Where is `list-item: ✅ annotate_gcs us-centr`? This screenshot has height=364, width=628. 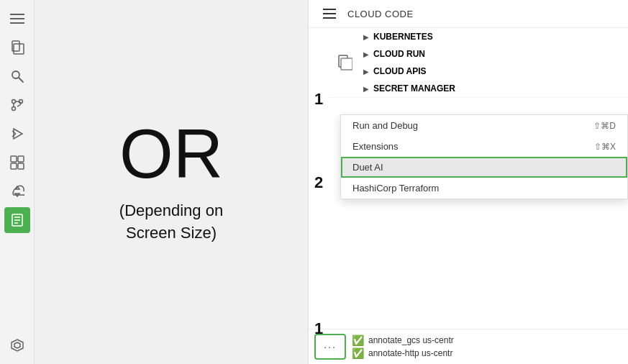 list-item: ✅ annotate_gcs us-centr is located at coordinates (403, 340).